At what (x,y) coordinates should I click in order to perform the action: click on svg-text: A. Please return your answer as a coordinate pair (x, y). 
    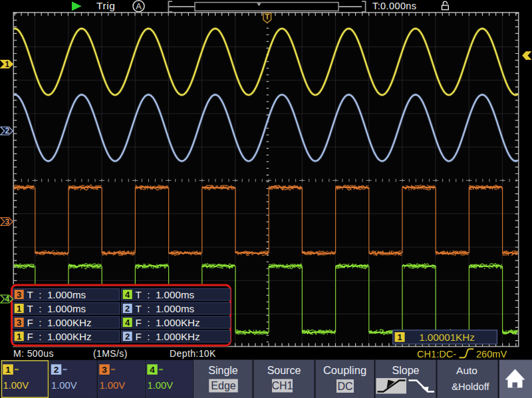
    Looking at the image, I should click on (138, 7).